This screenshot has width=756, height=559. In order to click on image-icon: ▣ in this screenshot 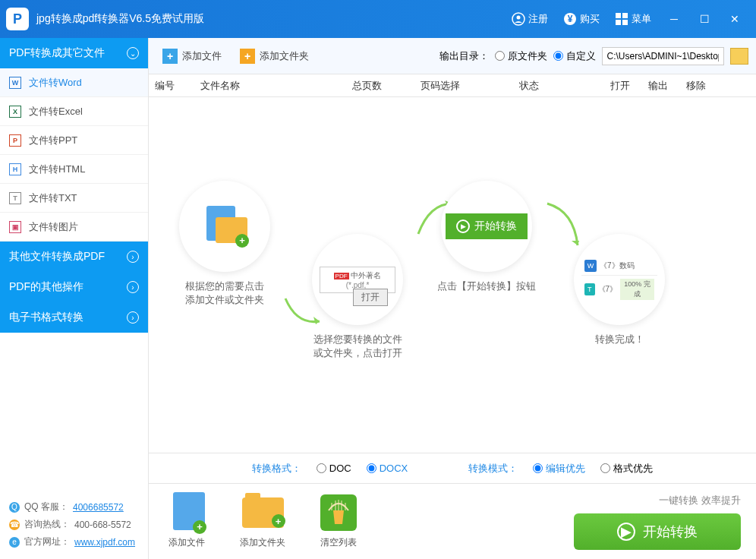, I will do `click(15, 227)`.